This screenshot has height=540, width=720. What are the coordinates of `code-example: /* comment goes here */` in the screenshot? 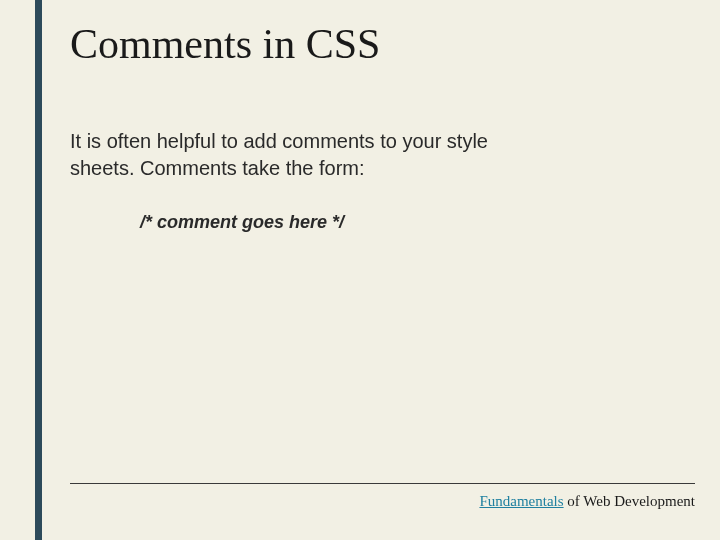 It's located at (410, 222).